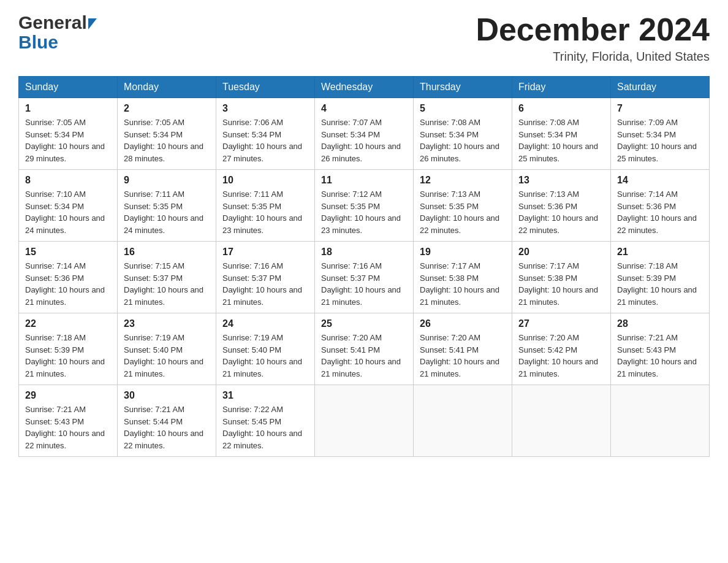  I want to click on day-info: Sunrise: 7:10 AMSunset: 5:34 PMDaylight:…, so click(68, 212).